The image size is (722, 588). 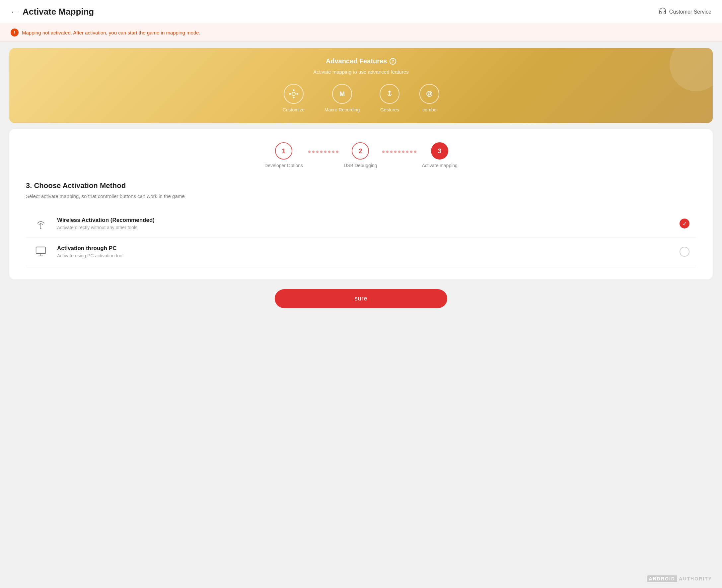 What do you see at coordinates (361, 186) in the screenshot?
I see `choose-activation-title: 3. Choose Activation Method` at bounding box center [361, 186].